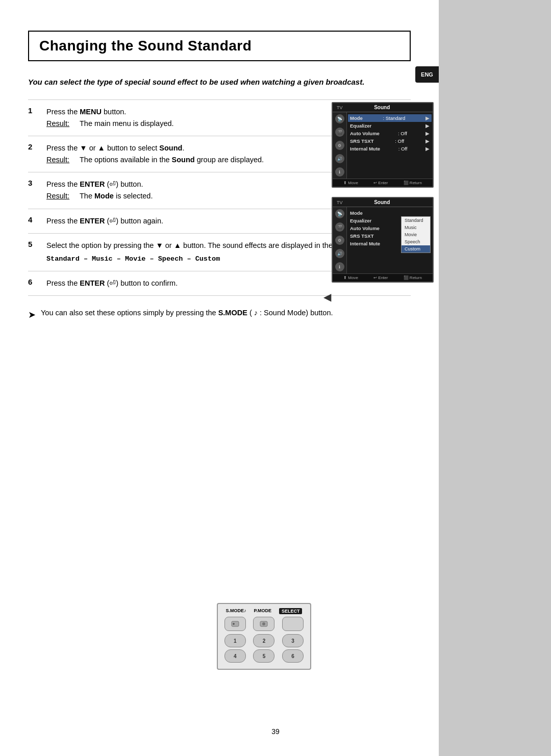 Image resolution: width=551 pixels, height=756 pixels. Describe the element at coordinates (390, 125) in the screenshot. I see `menu1-item-equalizer: Equalizer ▶` at that location.